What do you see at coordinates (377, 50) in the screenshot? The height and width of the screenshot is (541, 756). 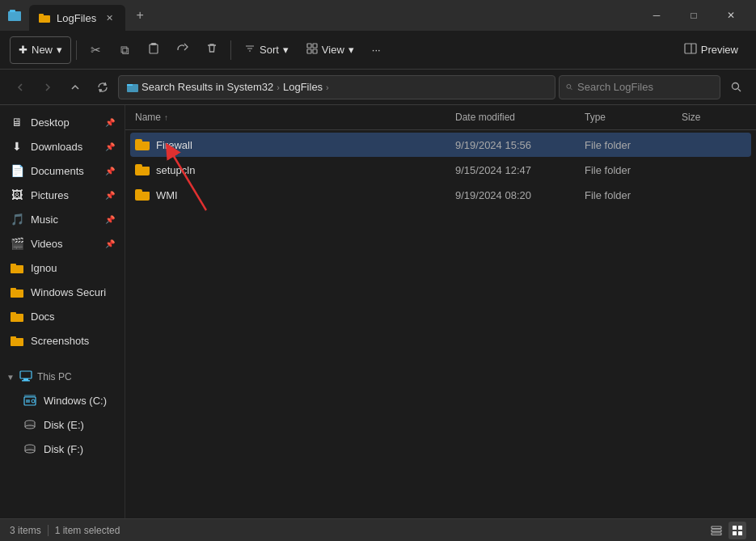 I see `more-button: ···` at bounding box center [377, 50].